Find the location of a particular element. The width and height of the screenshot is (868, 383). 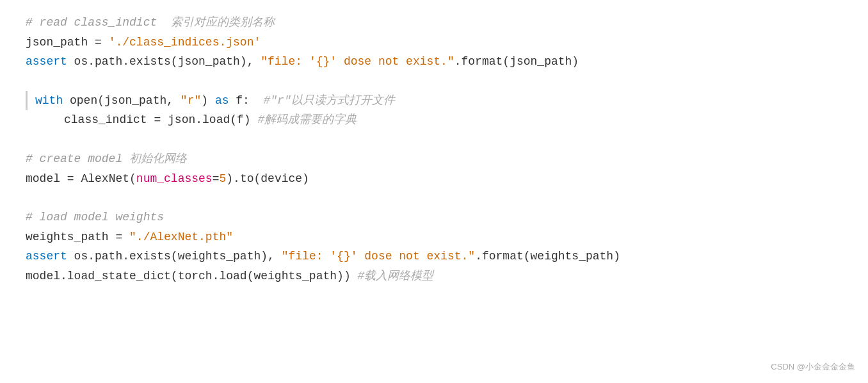

with-cn: #"r"以只读方式打开文件 is located at coordinates (323, 101).